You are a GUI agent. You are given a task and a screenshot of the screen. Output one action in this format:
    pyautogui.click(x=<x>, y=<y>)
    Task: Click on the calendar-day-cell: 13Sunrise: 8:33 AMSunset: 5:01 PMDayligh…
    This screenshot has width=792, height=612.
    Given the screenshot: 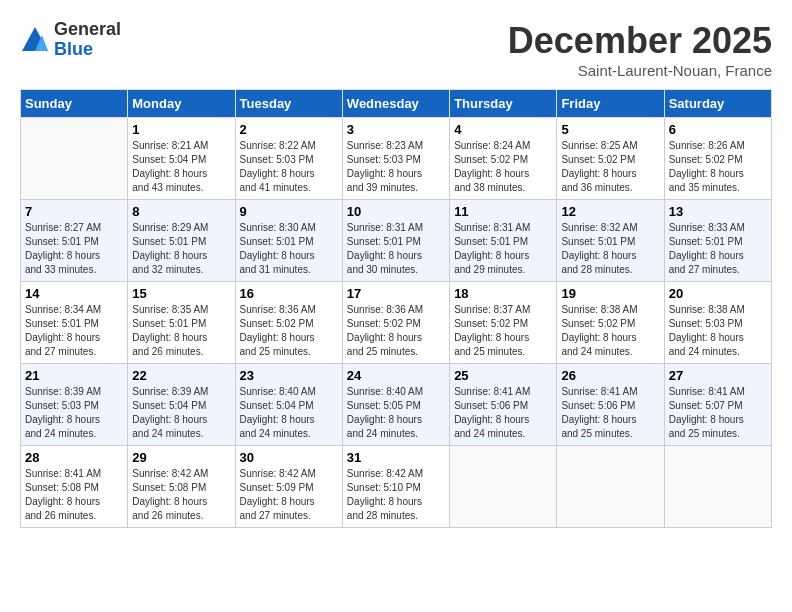 What is the action you would take?
    pyautogui.click(x=718, y=241)
    